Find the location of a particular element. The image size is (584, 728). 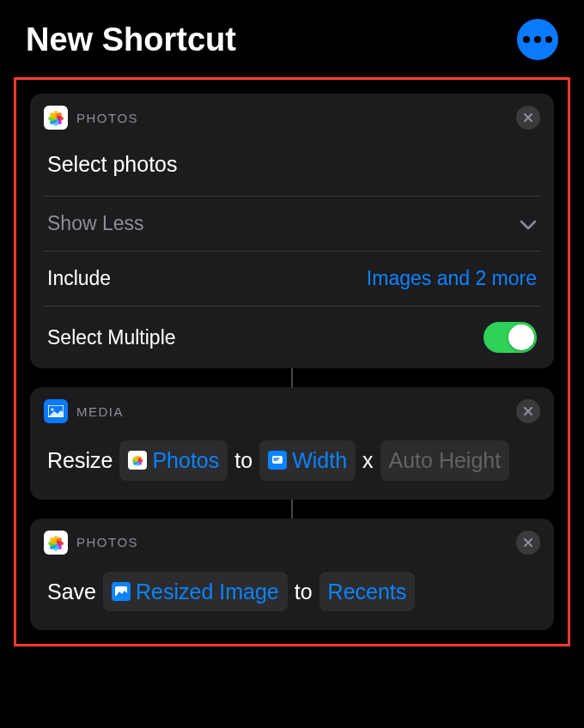

action-title: Select photos is located at coordinates (292, 165).